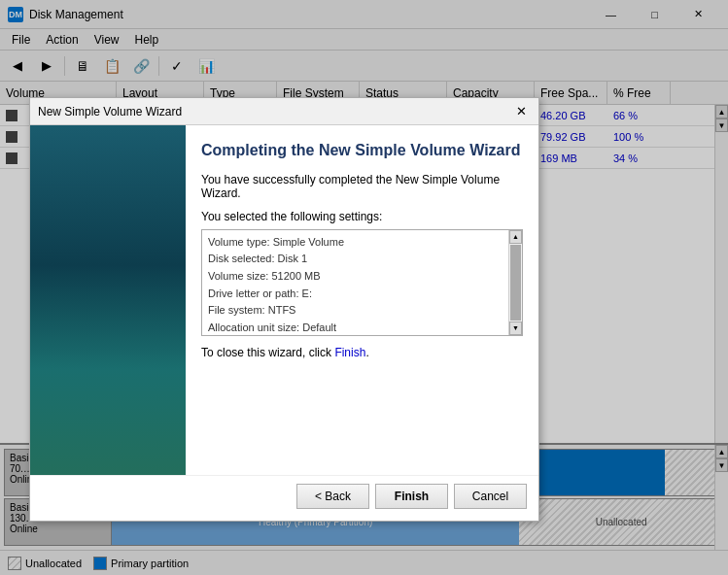  Describe the element at coordinates (362, 311) in the screenshot. I see `setting-4: File system: NTFS` at that location.